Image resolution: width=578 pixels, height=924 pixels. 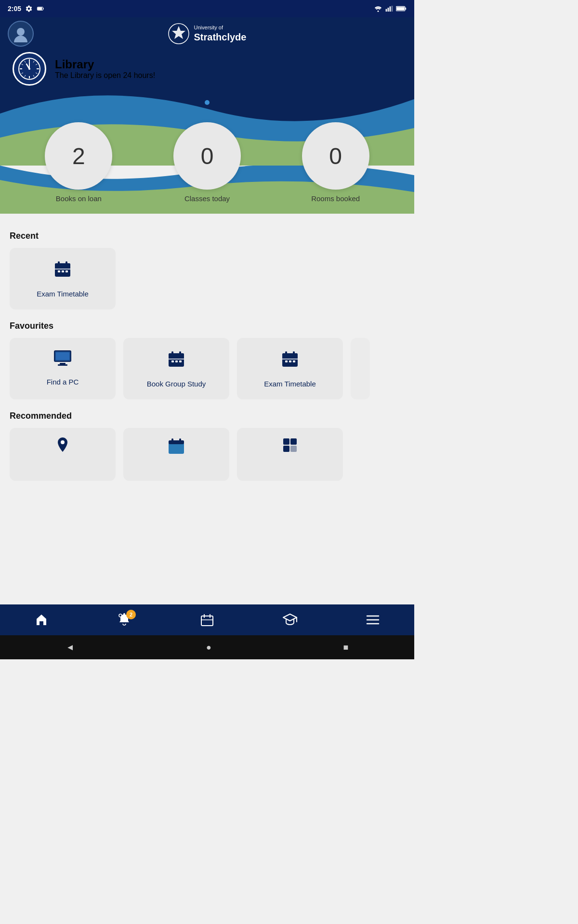 What do you see at coordinates (207, 103) in the screenshot?
I see `carousel-dot` at bounding box center [207, 103].